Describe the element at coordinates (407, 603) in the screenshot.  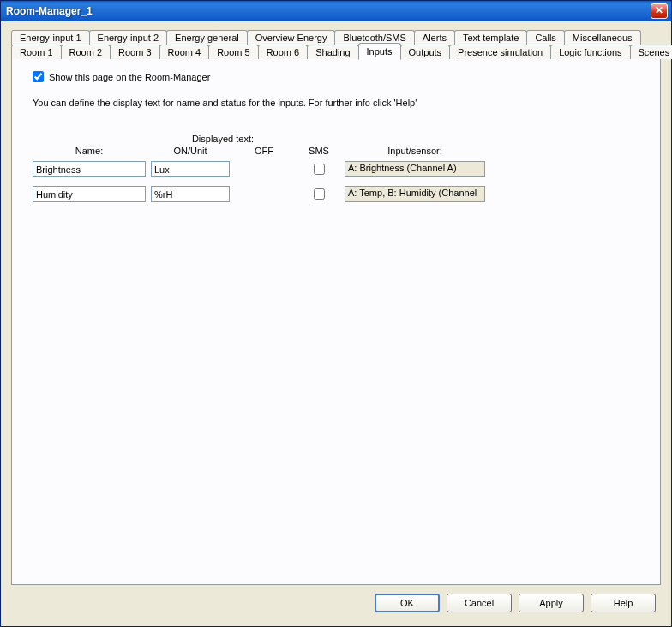
I see `ok-button: OK` at that location.